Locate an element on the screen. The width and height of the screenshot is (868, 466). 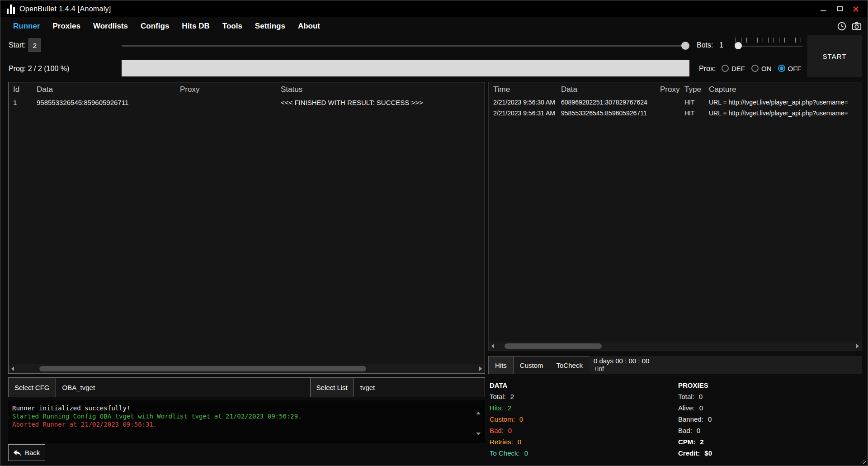
tab-tocheck: ToCheck is located at coordinates (570, 365).